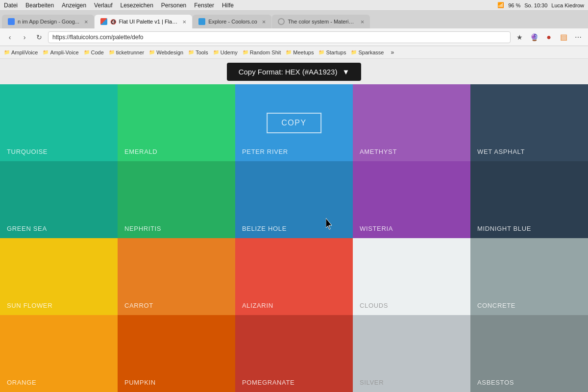  Describe the element at coordinates (265, 228) in the screenshot. I see `color-name-belize-hole: BELIZE HOLE` at that location.